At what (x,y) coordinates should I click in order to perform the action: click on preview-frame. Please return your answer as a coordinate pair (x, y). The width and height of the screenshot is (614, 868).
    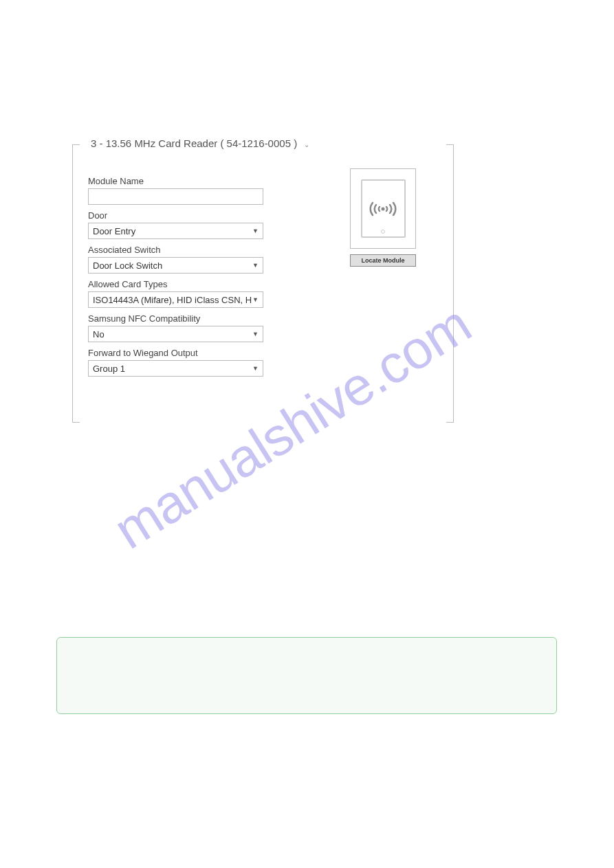
    Looking at the image, I should click on (383, 209).